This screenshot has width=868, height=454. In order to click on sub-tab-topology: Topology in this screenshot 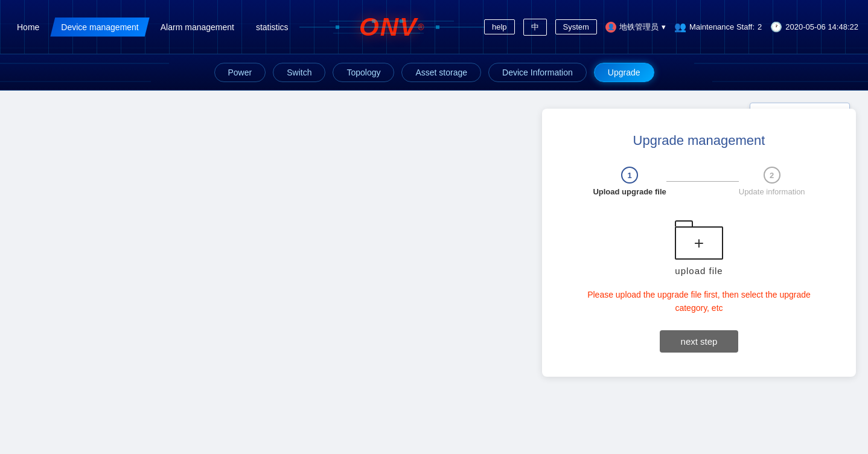, I will do `click(363, 72)`.